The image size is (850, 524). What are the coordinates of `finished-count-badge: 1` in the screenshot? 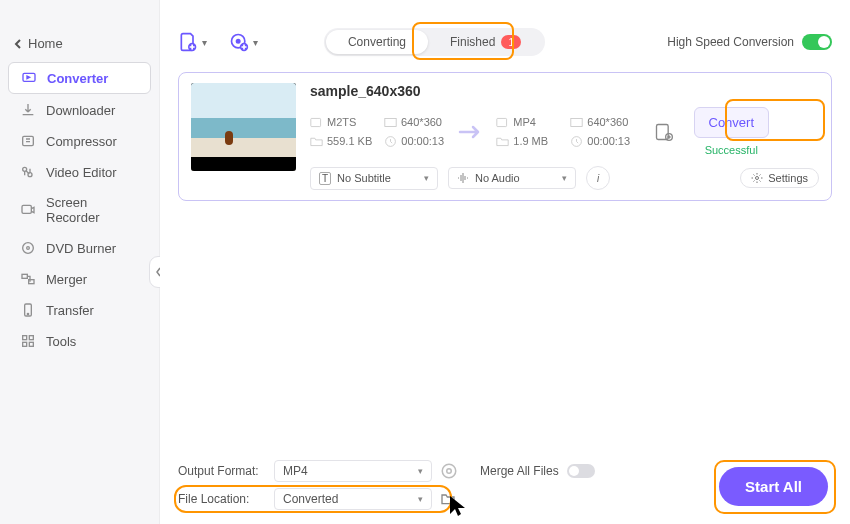 It's located at (511, 42).